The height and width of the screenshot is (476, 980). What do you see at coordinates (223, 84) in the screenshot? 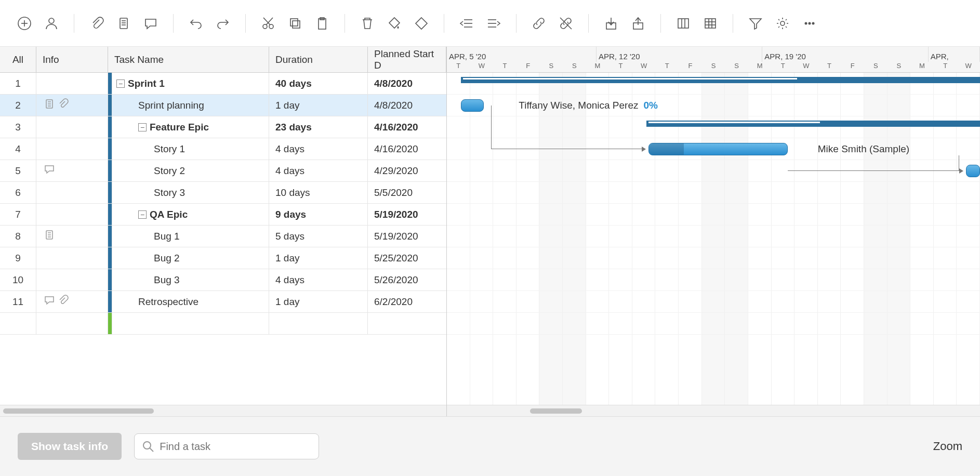
I see `table-row: 1−Sprint 140 days4/8/2020` at bounding box center [223, 84].